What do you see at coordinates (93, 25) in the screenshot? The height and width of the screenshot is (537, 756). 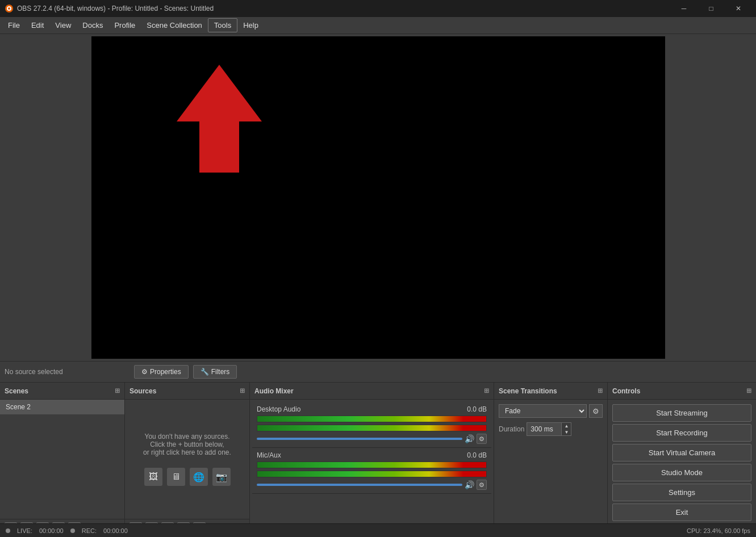 I see `menu-docks: Docks` at bounding box center [93, 25].